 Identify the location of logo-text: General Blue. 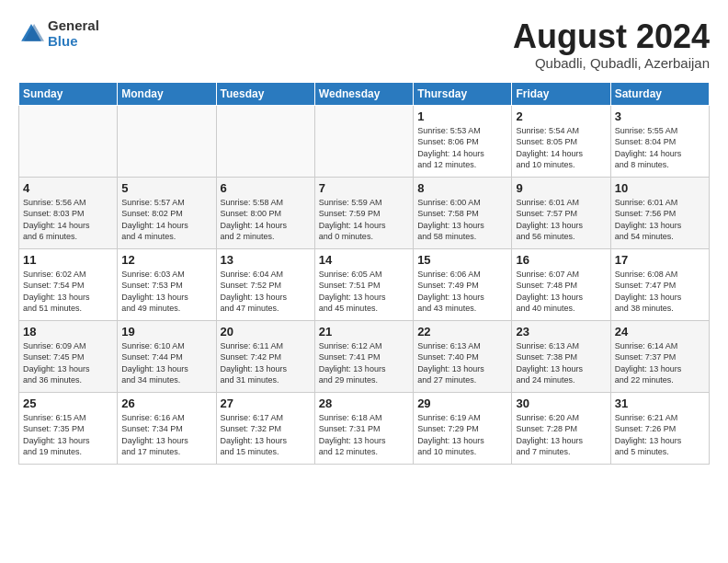
(74, 33).